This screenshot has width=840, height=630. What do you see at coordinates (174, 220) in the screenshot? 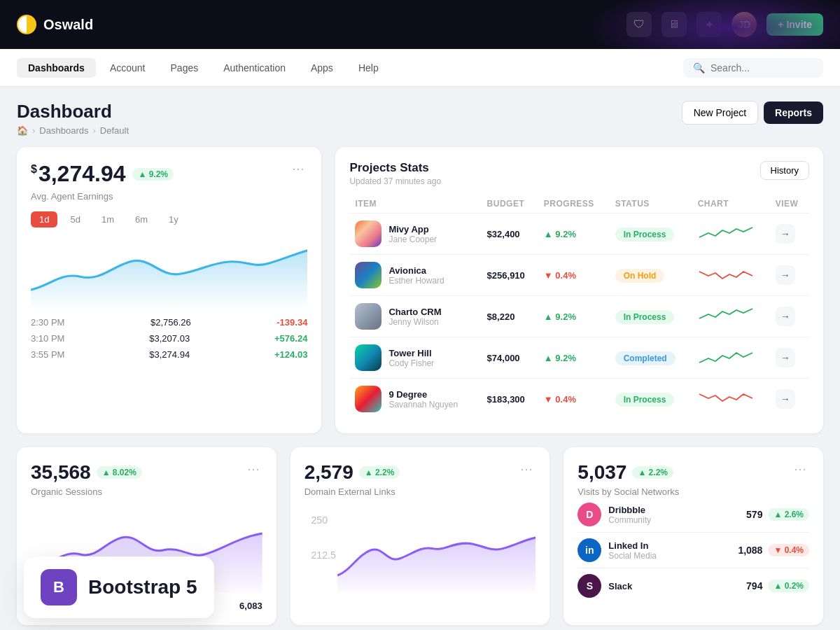
I see `tab-1y: 1y` at bounding box center [174, 220].